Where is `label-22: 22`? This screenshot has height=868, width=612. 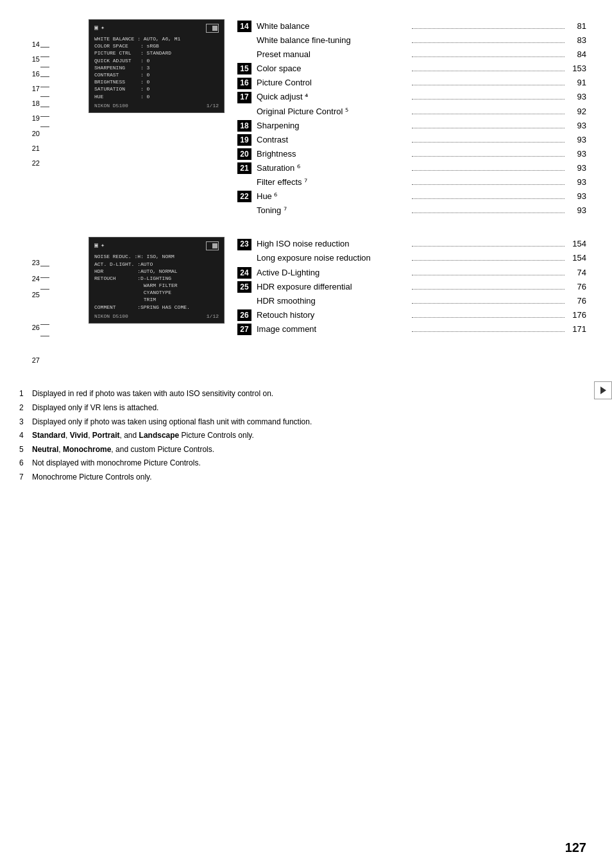 label-22: 22 is located at coordinates (36, 163).